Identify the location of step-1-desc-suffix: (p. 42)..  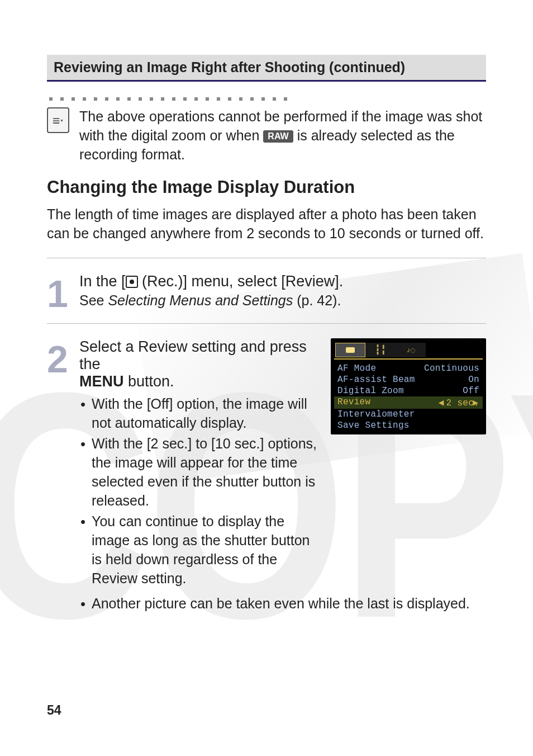
(317, 300).